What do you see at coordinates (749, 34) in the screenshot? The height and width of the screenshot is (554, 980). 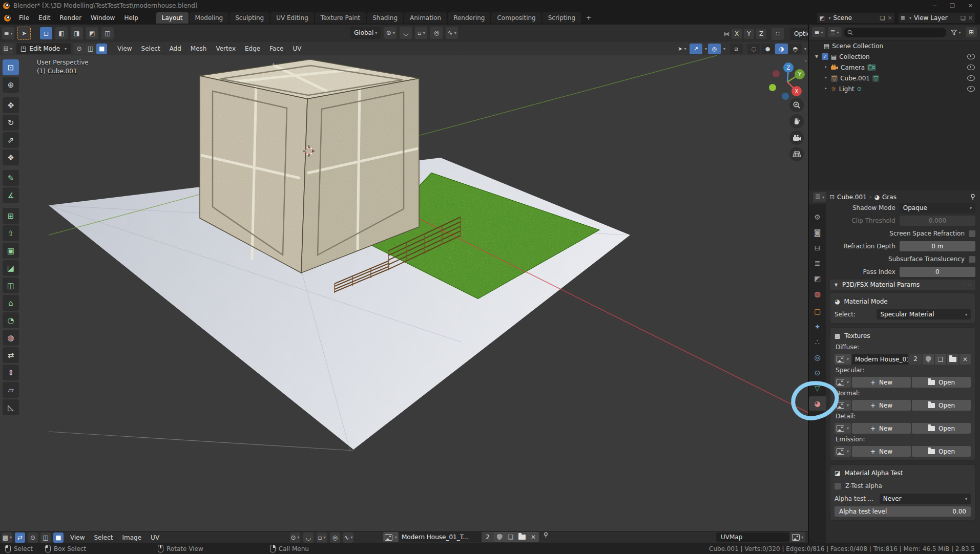 I see `mirror-y-button: Y` at bounding box center [749, 34].